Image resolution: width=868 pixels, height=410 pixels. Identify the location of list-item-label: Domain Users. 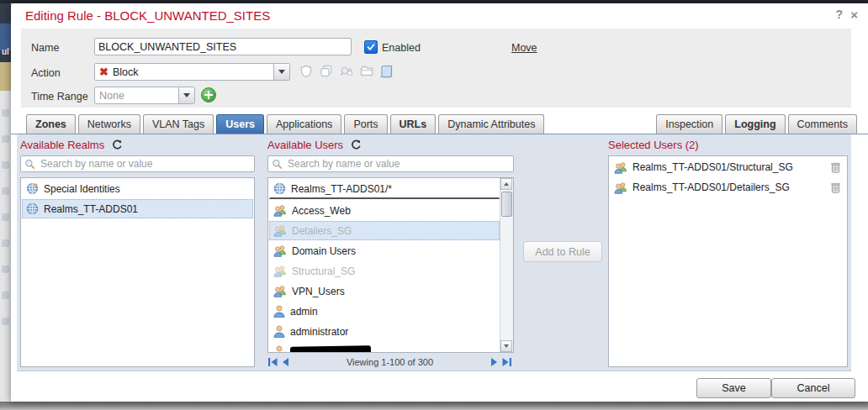
(324, 251).